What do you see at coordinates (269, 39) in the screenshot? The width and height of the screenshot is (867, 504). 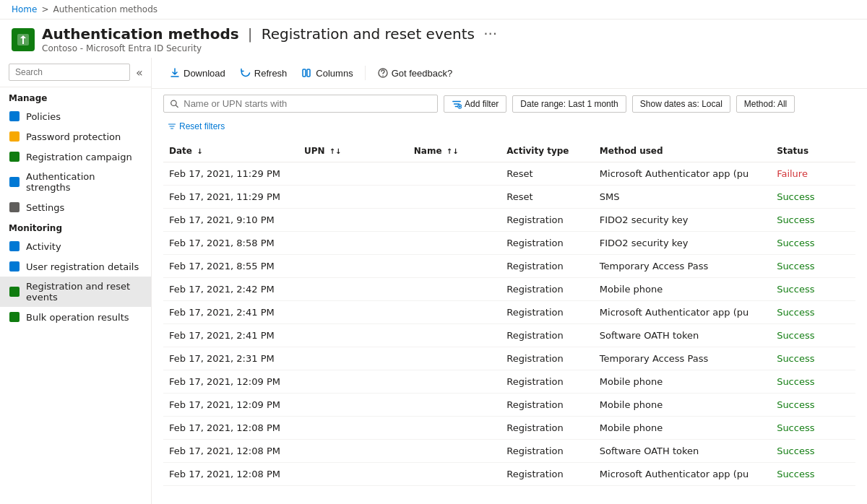 I see `page-header-text: Authentication methods | Registration an…` at bounding box center [269, 39].